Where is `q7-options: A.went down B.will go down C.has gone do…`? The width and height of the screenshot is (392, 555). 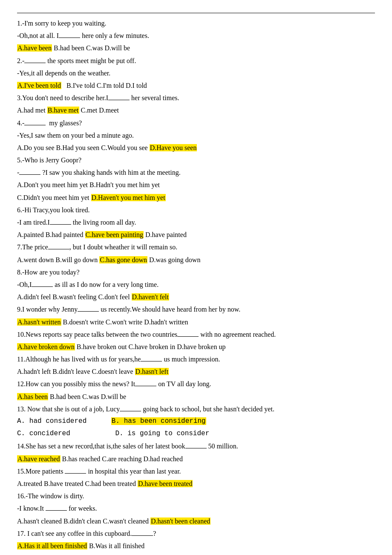
q7-options: A.went down B.will go down C.has gone do… is located at coordinates (196, 260).